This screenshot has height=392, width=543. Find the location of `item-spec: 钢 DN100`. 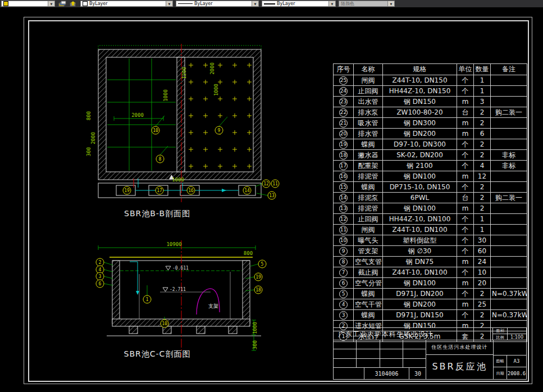

item-spec: 钢 DN100 is located at coordinates (420, 283).